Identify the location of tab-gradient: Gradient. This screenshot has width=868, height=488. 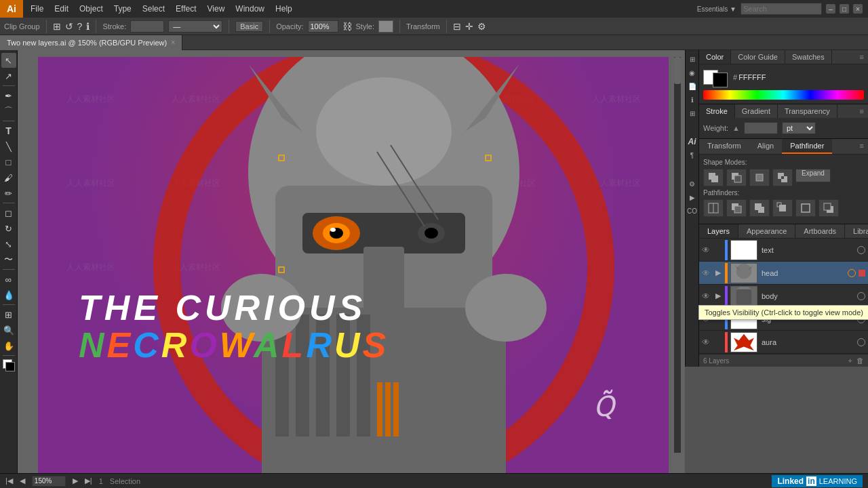
(757, 111).